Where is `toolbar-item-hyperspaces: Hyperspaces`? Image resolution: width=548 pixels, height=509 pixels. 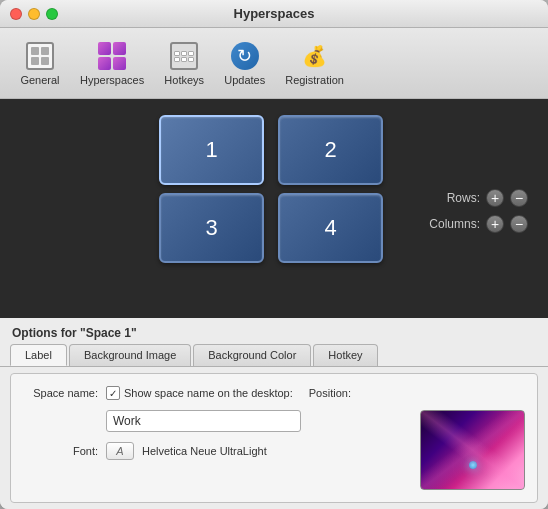 toolbar-item-hyperspaces: Hyperspaces is located at coordinates (112, 63).